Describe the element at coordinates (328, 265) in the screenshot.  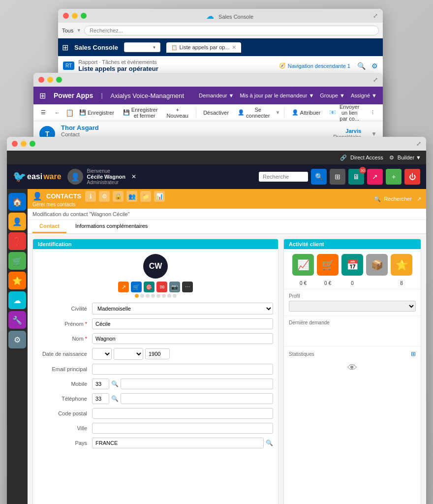
I see `ew-act-icon-cart: 🛒` at that location.